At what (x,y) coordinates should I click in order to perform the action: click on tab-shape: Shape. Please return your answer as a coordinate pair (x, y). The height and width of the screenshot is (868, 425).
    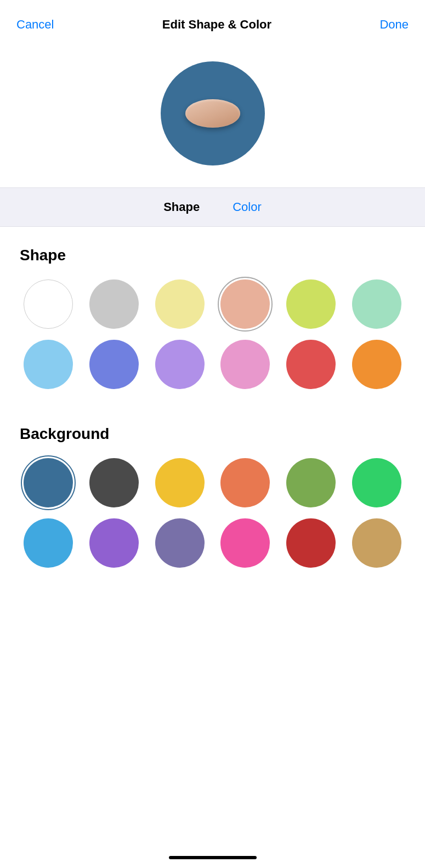
    Looking at the image, I should click on (182, 207).